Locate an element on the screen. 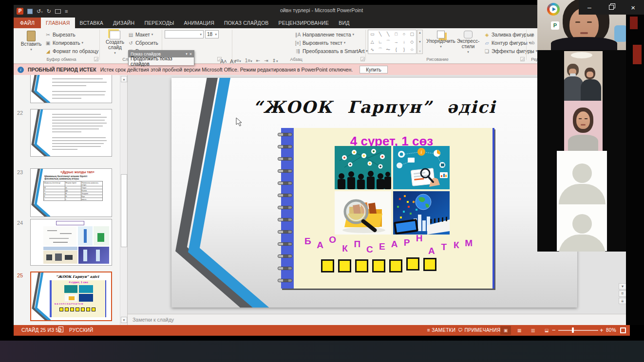  bullets-icon: •≡▾ is located at coordinates (238, 60).